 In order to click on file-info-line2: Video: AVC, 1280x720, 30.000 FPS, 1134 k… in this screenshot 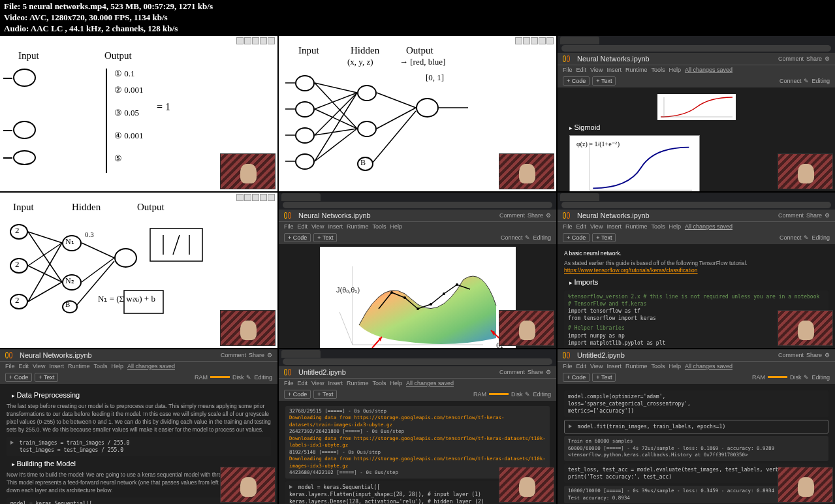, I will do `click(418, 18)`.